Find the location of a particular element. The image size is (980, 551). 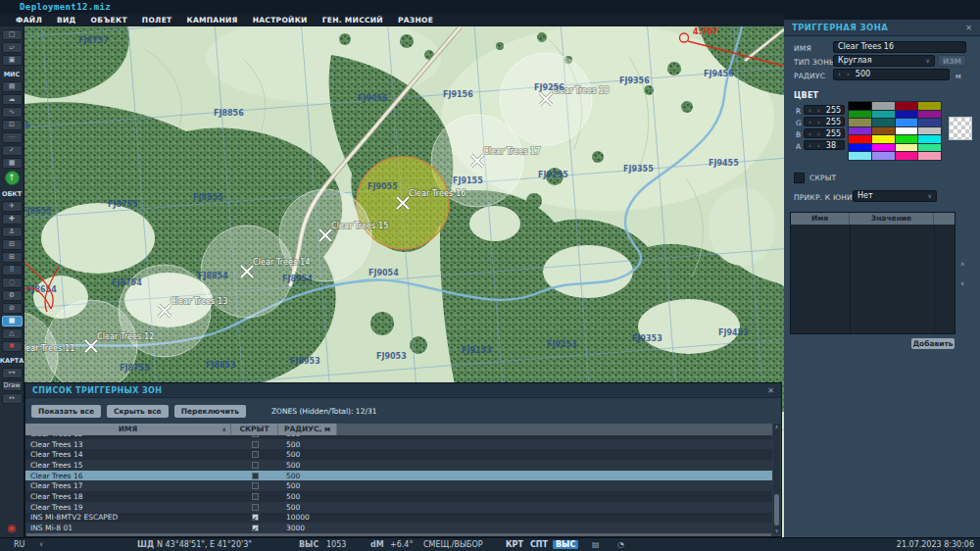

sort-ascending-icon: ∧ is located at coordinates (223, 429).